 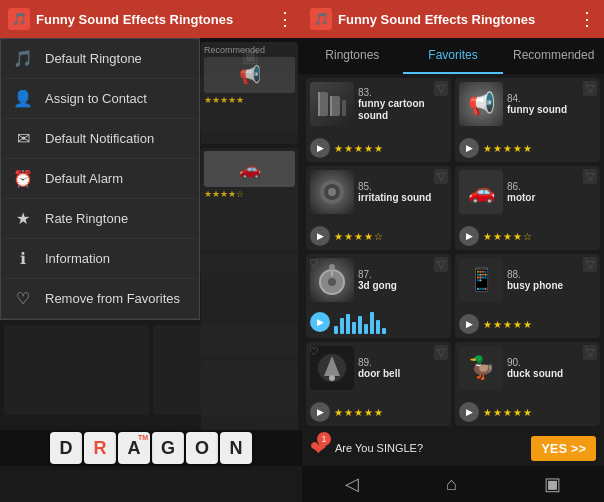 What do you see at coordinates (481, 104) in the screenshot?
I see `thumb-84: 📢` at bounding box center [481, 104].